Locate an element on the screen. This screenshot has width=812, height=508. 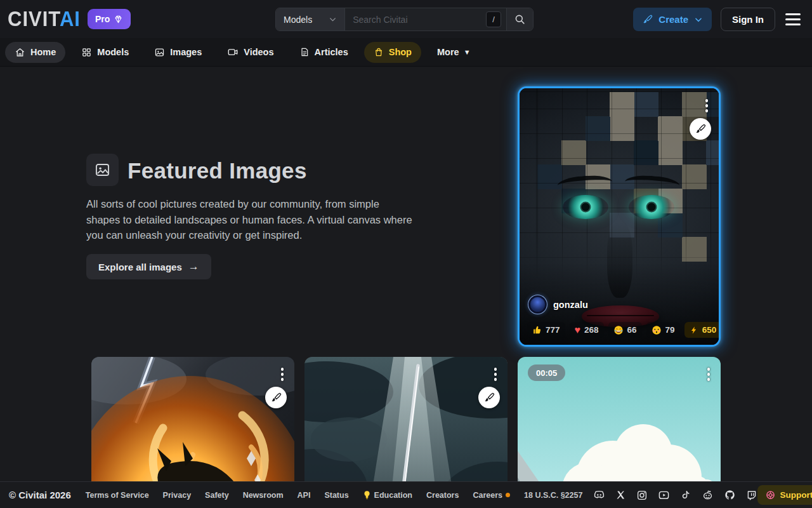
nav-item-articles: Articles is located at coordinates (324, 52).